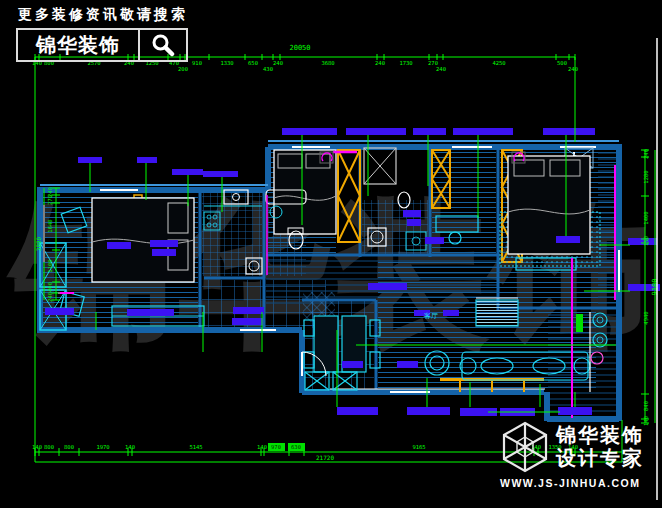 The width and height of the screenshot is (662, 508). What do you see at coordinates (163, 45) in the screenshot?
I see `magnifier-icon` at bounding box center [163, 45].